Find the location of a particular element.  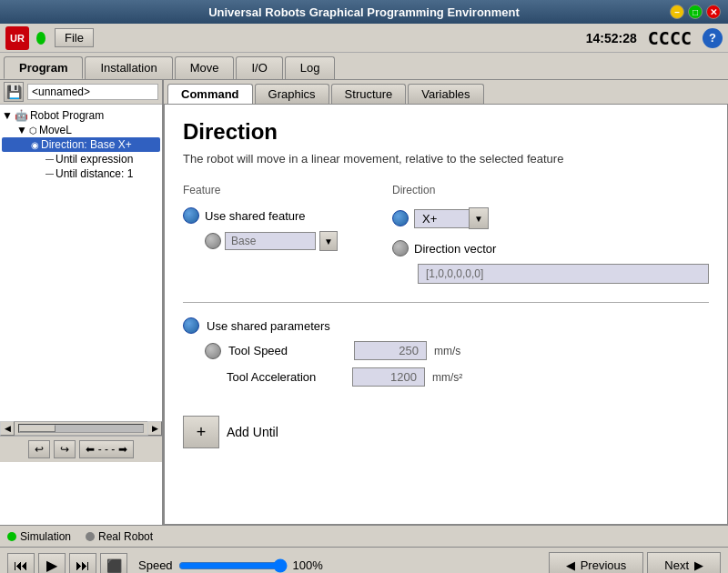

redo-button: ↪ is located at coordinates (65, 449).